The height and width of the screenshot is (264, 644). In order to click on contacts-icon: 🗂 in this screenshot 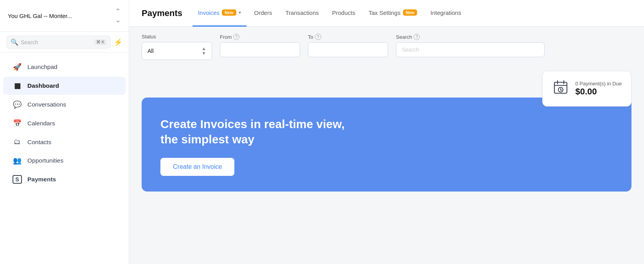, I will do `click(17, 142)`.